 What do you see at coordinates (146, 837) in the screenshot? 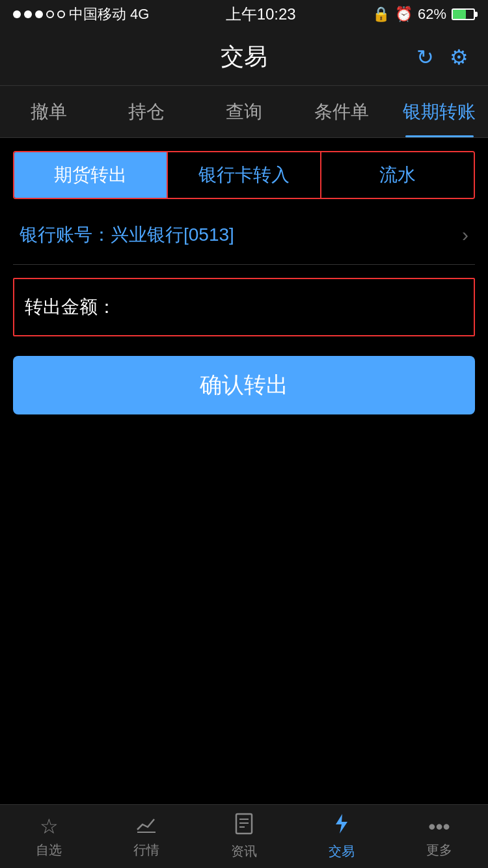
I see `bottom-tab-market: 行情` at bounding box center [146, 837].